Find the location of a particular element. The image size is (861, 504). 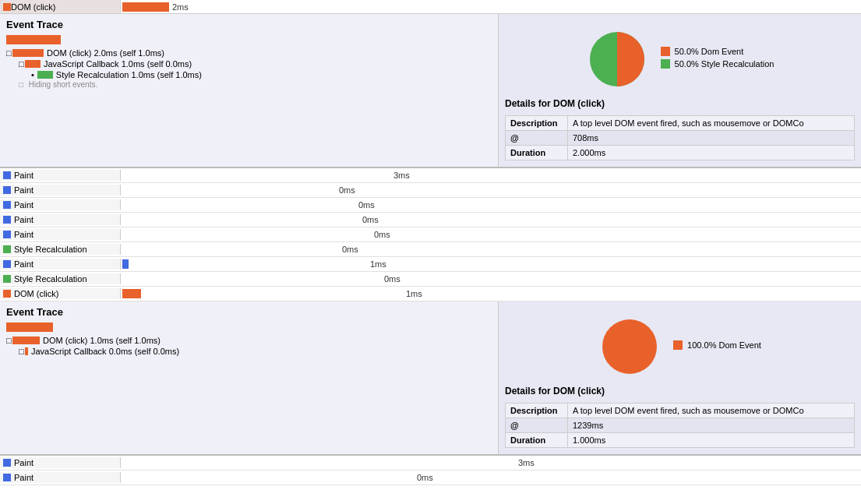

bottom-bar-1: 0ms is located at coordinates (491, 478).